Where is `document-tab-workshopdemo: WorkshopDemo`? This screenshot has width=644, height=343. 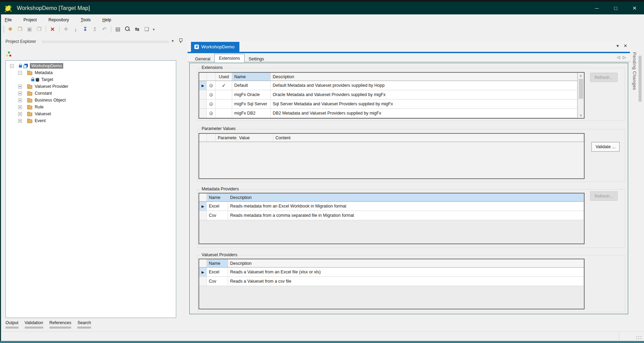 document-tab-workshopdemo: WorkshopDemo is located at coordinates (215, 47).